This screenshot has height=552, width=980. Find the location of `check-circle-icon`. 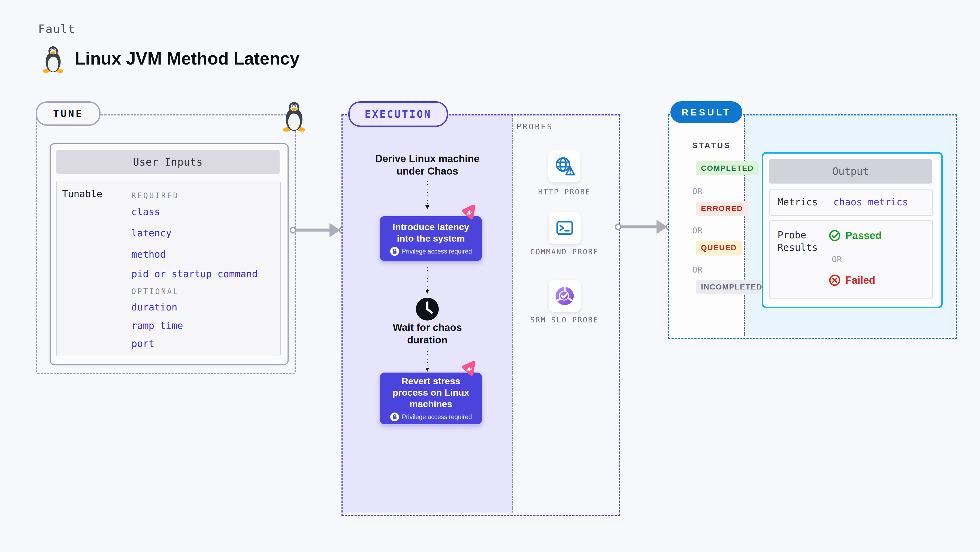

check-circle-icon is located at coordinates (835, 236).